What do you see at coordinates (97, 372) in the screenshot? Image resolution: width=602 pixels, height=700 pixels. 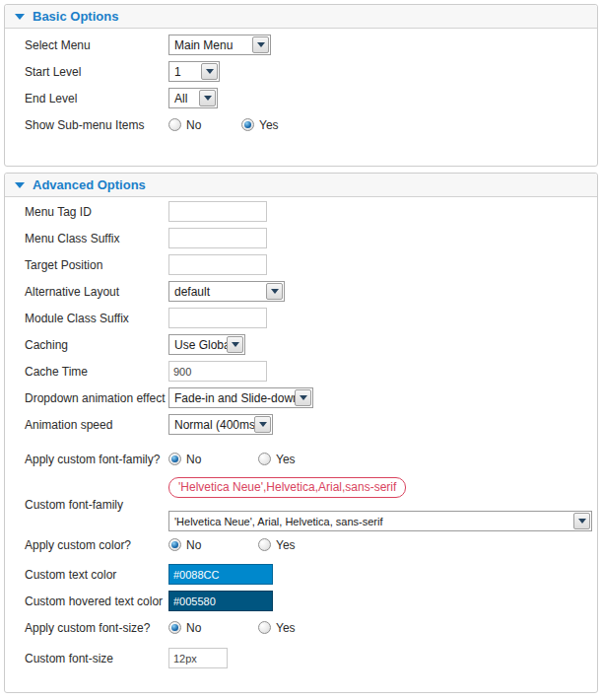 I see `cache-time-label: Cache Time` at bounding box center [97, 372].